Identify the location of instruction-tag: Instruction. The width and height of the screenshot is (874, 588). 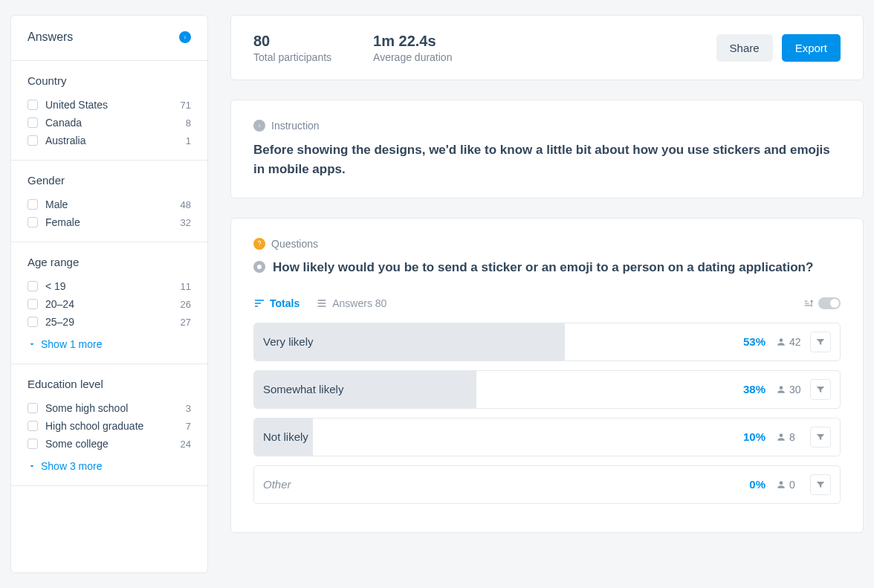
(547, 126).